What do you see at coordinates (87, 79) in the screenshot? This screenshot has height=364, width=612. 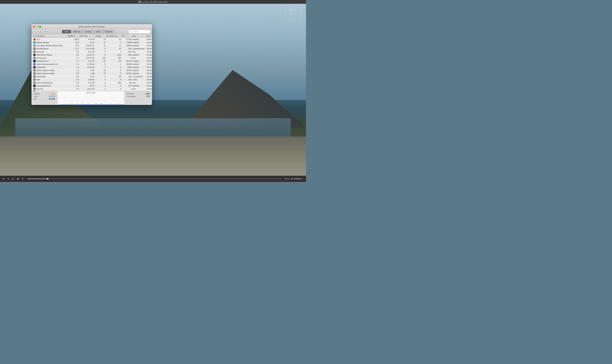 I see `process-cpu-time: 3:25.66` at bounding box center [87, 79].